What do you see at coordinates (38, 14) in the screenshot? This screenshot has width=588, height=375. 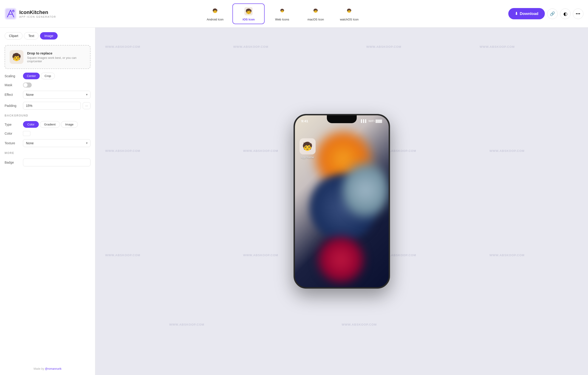 I see `logo-text: IconKitchen APP ICON GENERATOR` at bounding box center [38, 14].